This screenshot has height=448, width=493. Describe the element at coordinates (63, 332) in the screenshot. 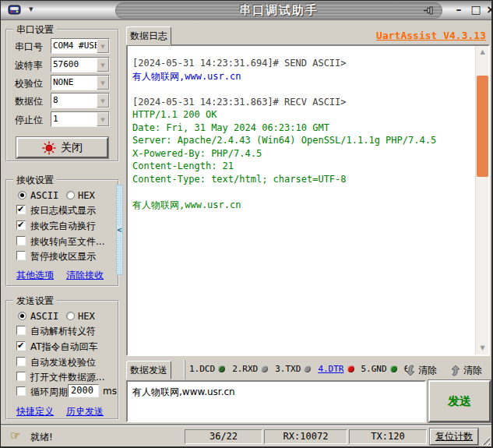

I see `auto-escape-label: 自动解析转义符` at that location.